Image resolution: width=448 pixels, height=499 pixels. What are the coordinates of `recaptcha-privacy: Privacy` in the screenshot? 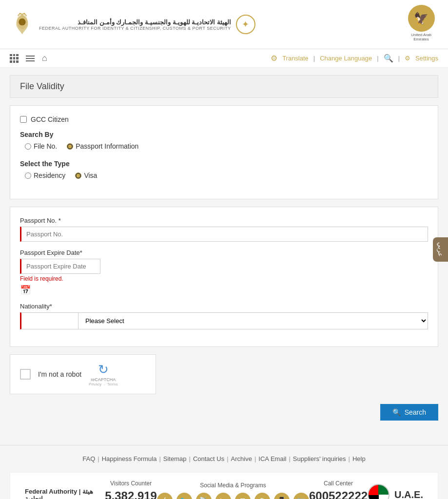 It's located at (95, 384).